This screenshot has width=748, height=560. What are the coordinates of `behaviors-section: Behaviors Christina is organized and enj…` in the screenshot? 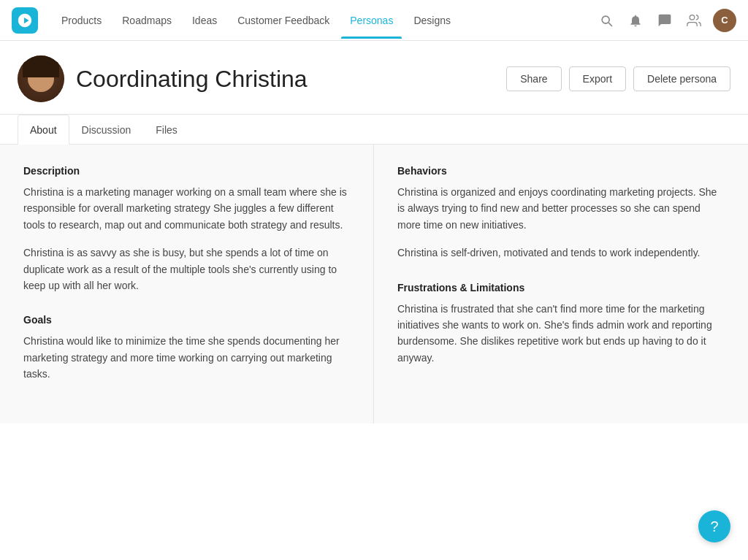 It's located at (561, 213).